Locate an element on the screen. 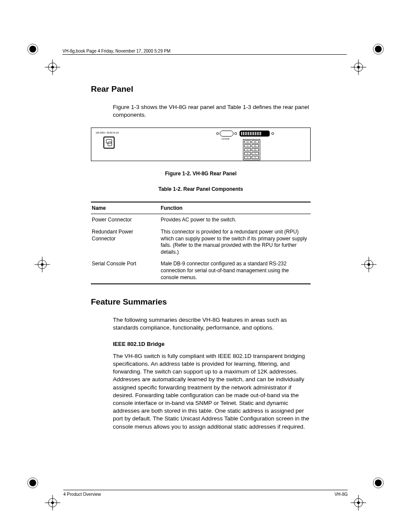 The height and width of the screenshot is (532, 411). table-row: Power Connector Provides AC power to the… is located at coordinates (201, 220).